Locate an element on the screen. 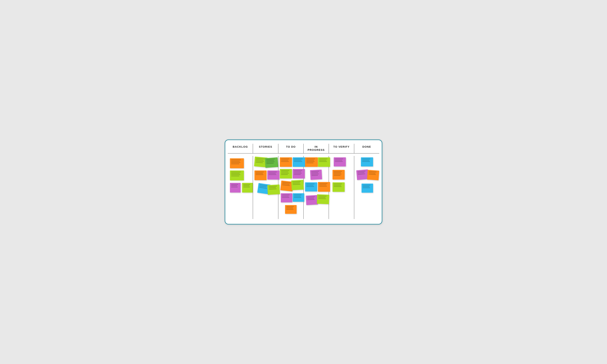 This screenshot has width=607, height=364. col-header-backlog: BACKLOG is located at coordinates (240, 149).